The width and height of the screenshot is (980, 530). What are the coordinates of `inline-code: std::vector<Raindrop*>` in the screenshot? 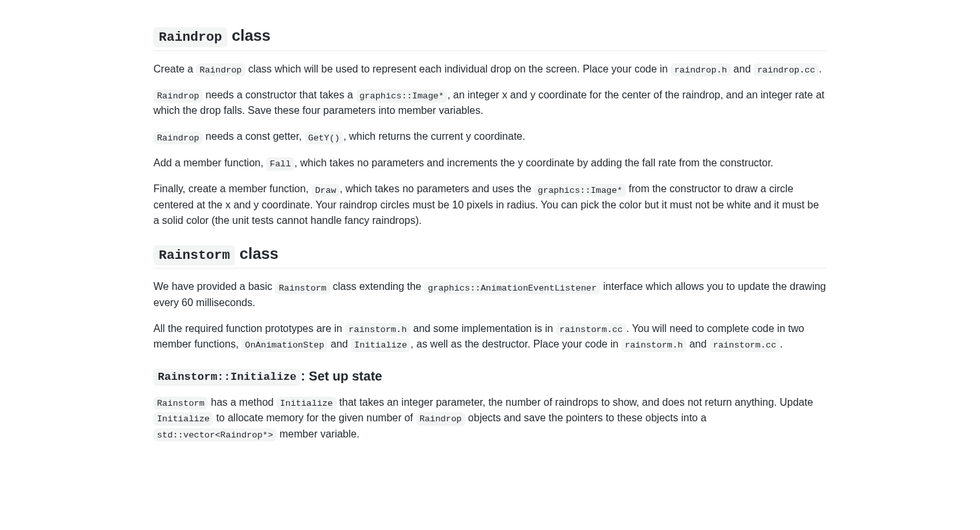 It's located at (215, 435).